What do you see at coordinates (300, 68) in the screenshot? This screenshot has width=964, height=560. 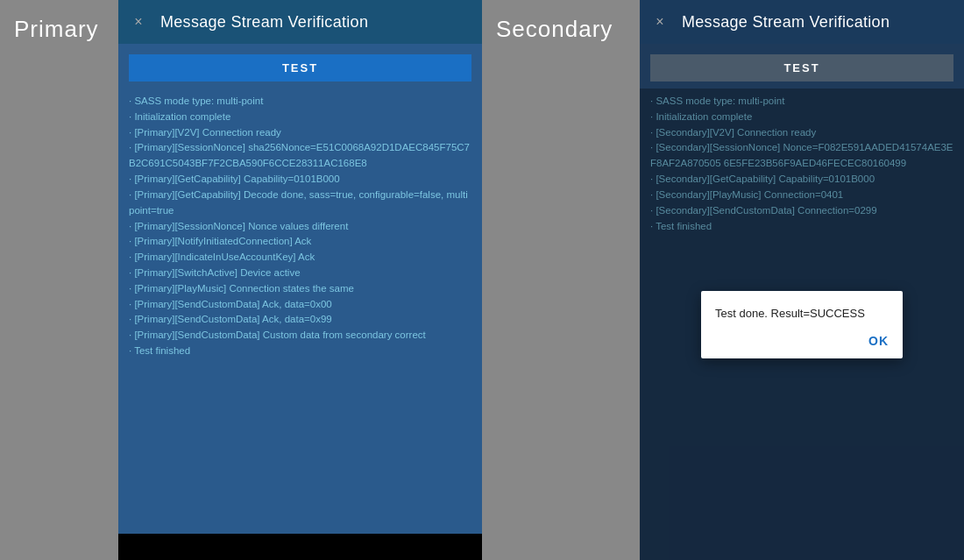 I see `left-test-button: TEST` at bounding box center [300, 68].